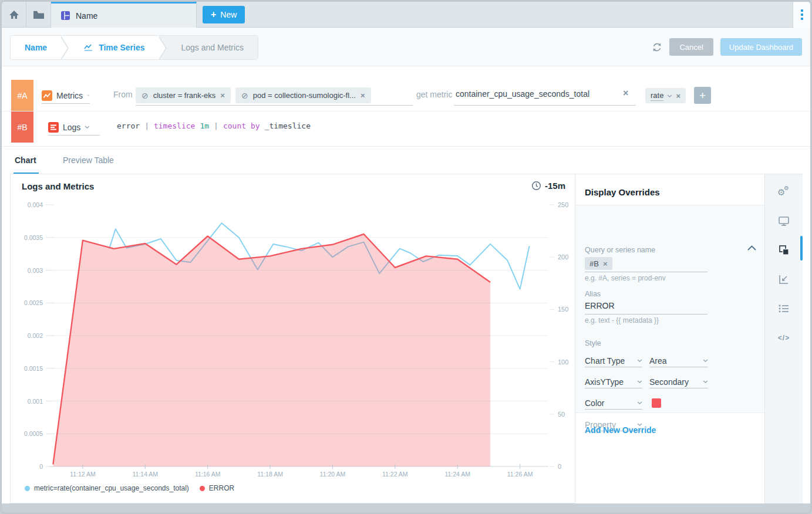 The width and height of the screenshot is (812, 514). I want to click on style-row-color: Color, so click(670, 404).